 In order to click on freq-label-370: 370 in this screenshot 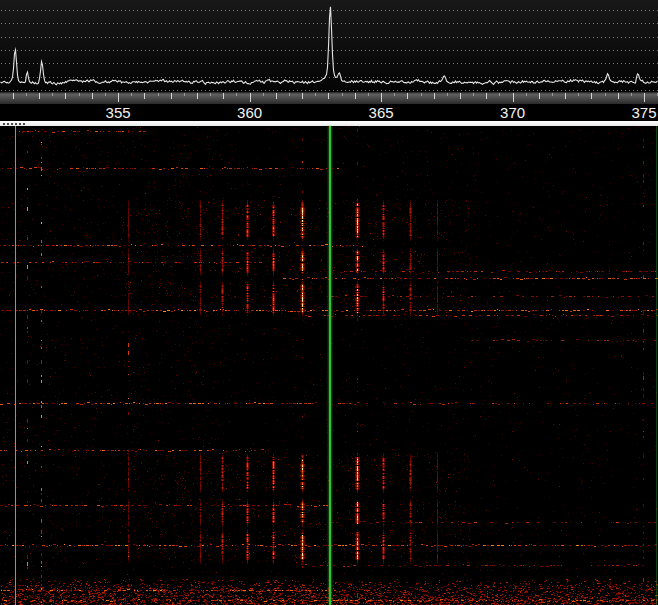, I will do `click(512, 112)`.